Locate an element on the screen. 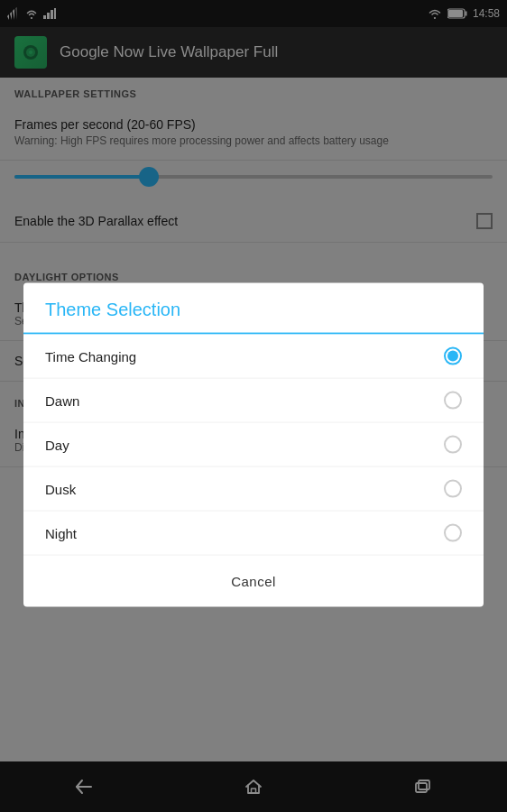 The width and height of the screenshot is (507, 812). option-label-dawn: Dawn is located at coordinates (62, 401).